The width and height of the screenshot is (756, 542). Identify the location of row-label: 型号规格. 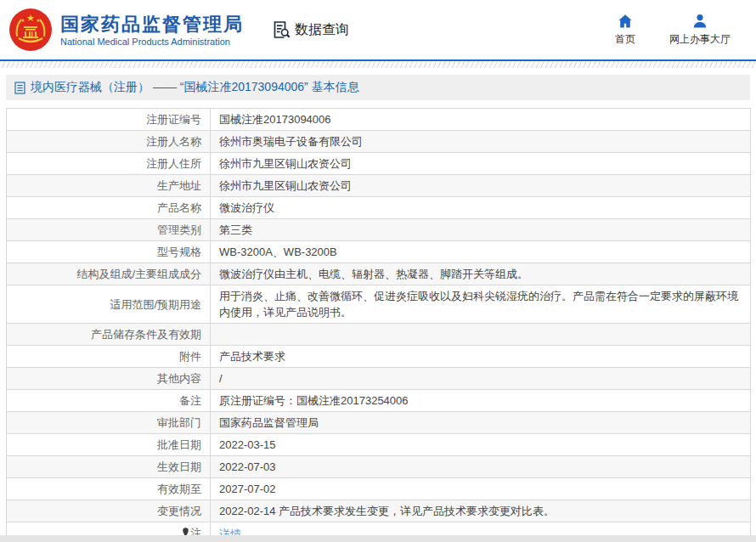
(109, 252).